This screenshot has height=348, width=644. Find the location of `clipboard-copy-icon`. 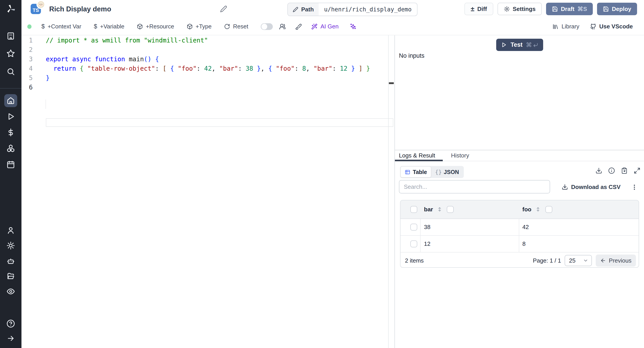

clipboard-copy-icon is located at coordinates (624, 170).